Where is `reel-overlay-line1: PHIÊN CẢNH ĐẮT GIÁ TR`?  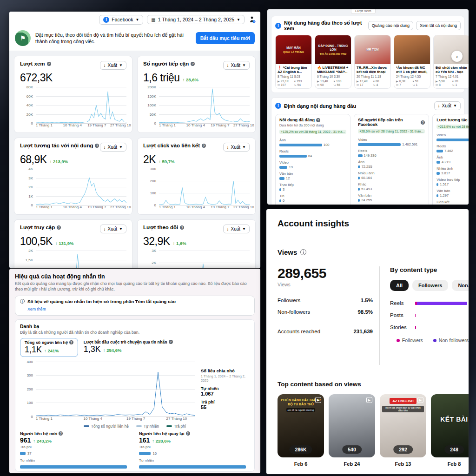 reel-overlay-line1: PHIÊN CẢNH ĐẮT GIÁ TR is located at coordinates (301, 400).